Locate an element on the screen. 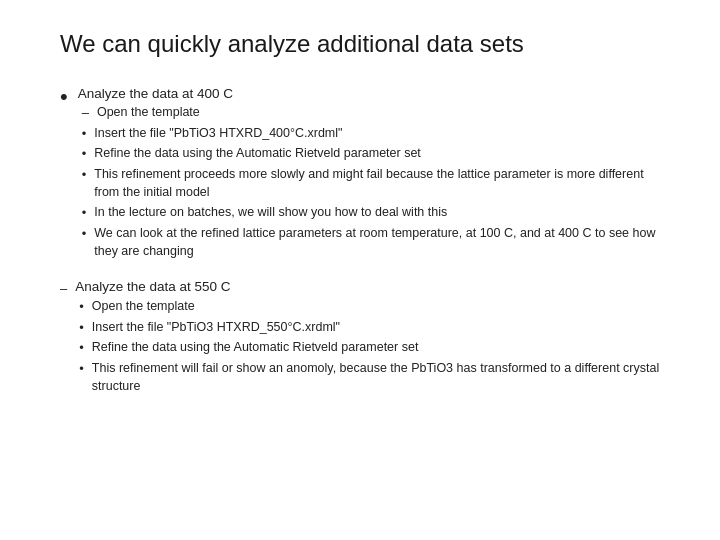  list-item: • Insert the file "PbTiO3 HTXRD_550°C.xr… is located at coordinates (374, 328).